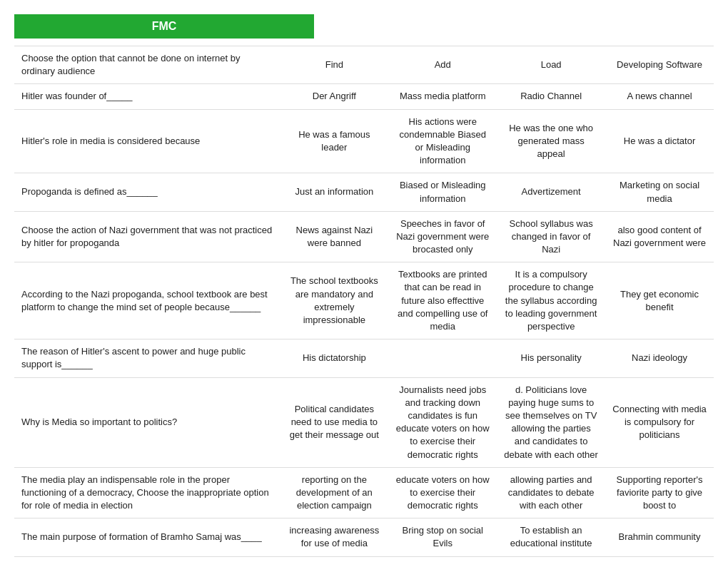  What do you see at coordinates (659, 66) in the screenshot?
I see `option-cell-optd: Developing Software` at bounding box center [659, 66].